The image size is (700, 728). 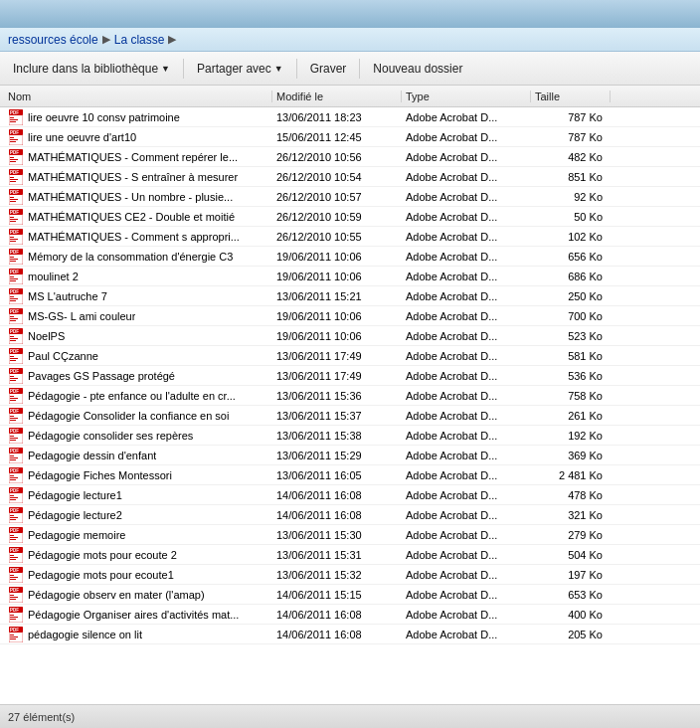 I want to click on col-name: Nom, so click(x=138, y=96).